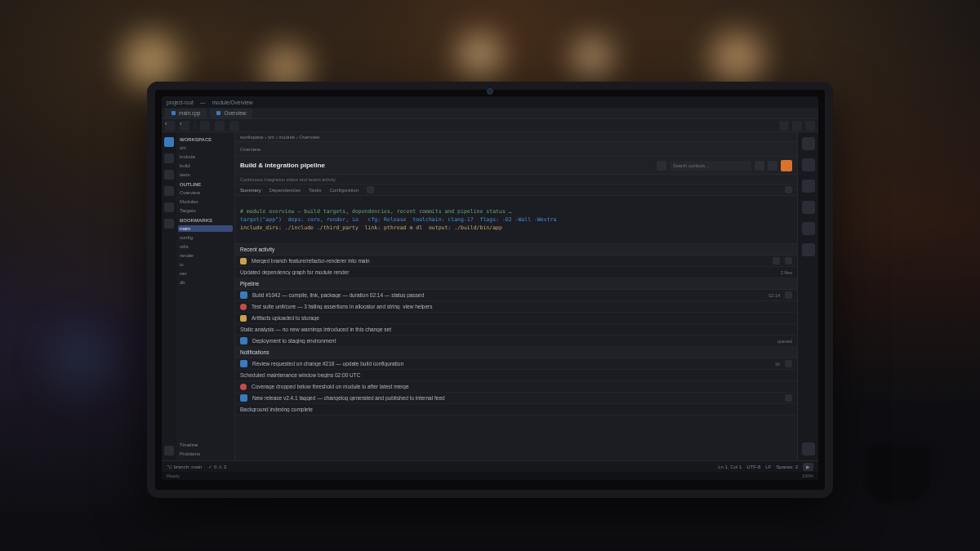  Describe the element at coordinates (490, 113) in the screenshot. I see `editor-tabbar: main.cpp Overview` at that location.